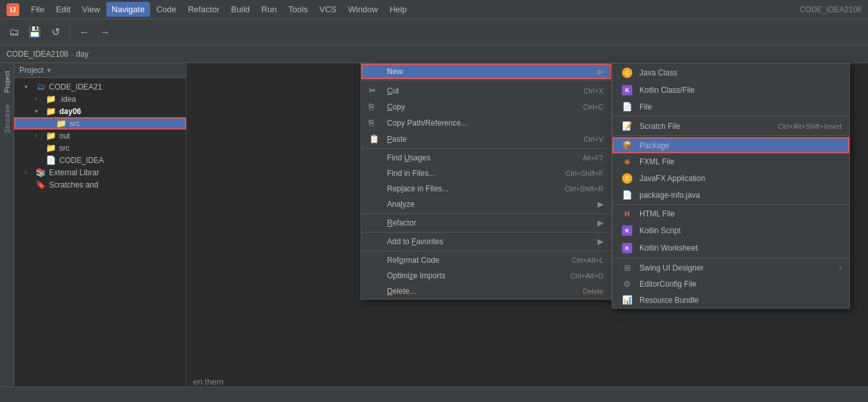 The height and width of the screenshot is (402, 868). What do you see at coordinates (486, 189) in the screenshot?
I see `ctx-replaceinfiles: Replace in Files... Ctrl+Shift+R` at bounding box center [486, 189].